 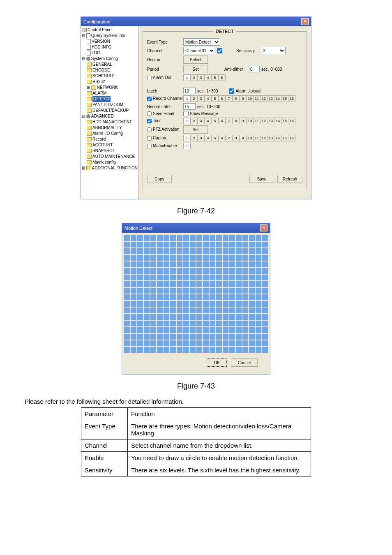 I want to click on latch-input, so click(x=189, y=91).